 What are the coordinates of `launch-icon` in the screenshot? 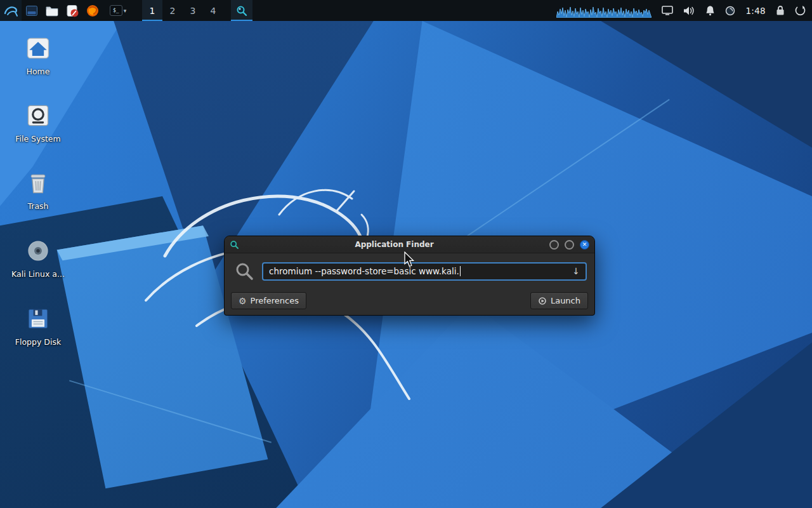 It's located at (542, 301).